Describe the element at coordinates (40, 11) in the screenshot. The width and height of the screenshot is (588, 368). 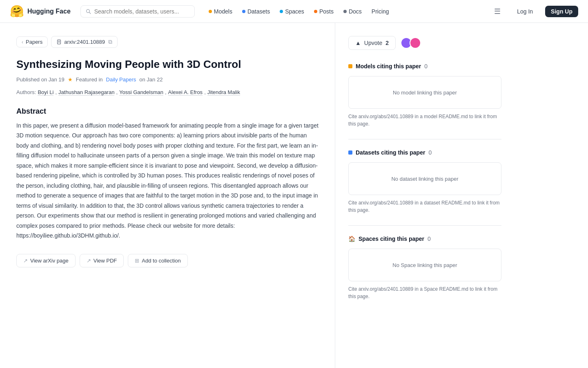
I see `logo-link: 🤗 Hugging Face` at that location.